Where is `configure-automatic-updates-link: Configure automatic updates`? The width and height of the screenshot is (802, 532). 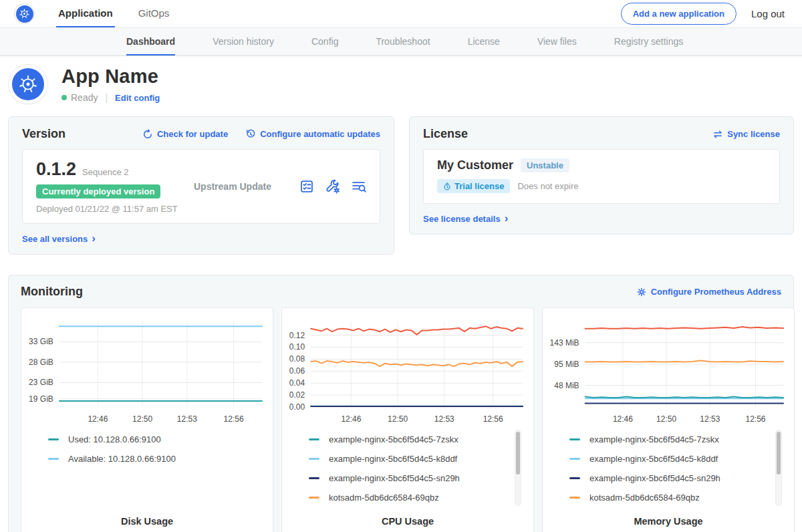 configure-automatic-updates-link: Configure automatic updates is located at coordinates (313, 134).